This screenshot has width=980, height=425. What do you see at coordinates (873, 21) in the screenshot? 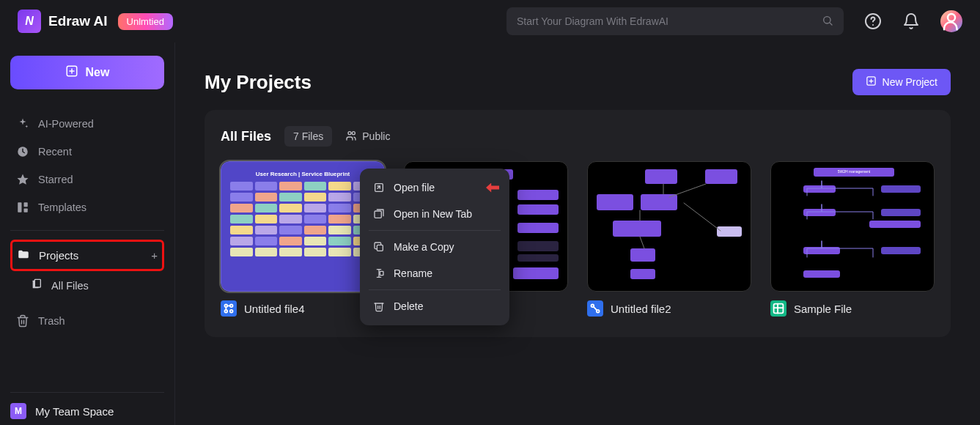
I see `help-icon` at bounding box center [873, 21].